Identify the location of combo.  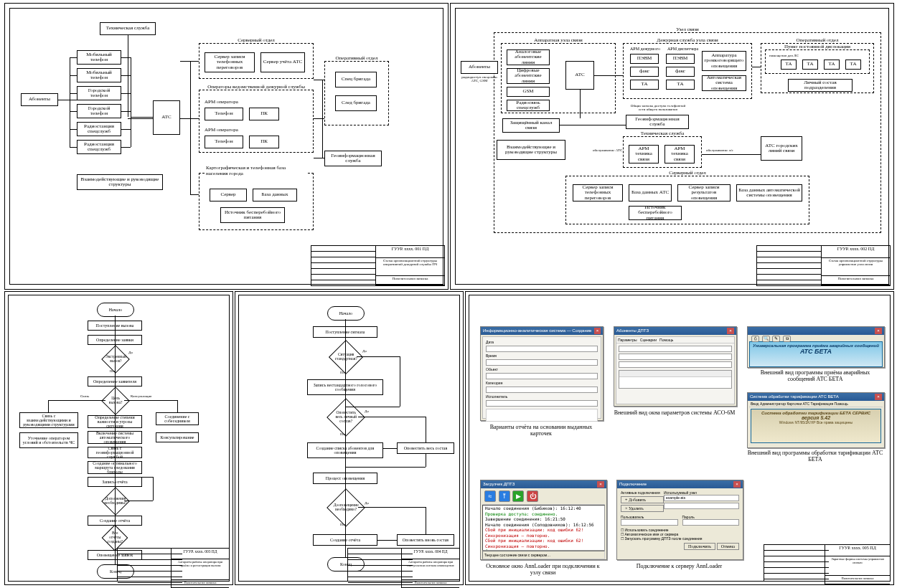
(702, 506).